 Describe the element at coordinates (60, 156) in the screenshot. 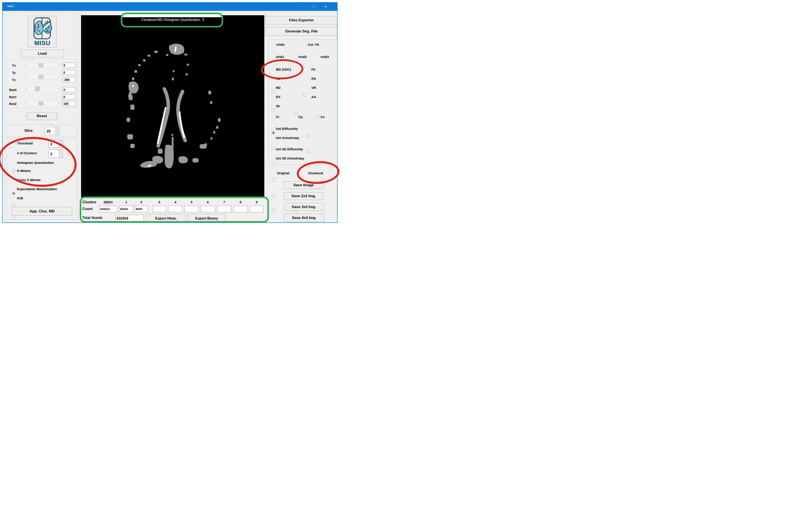

I see `num-clusters-down-icon: ▼` at that location.